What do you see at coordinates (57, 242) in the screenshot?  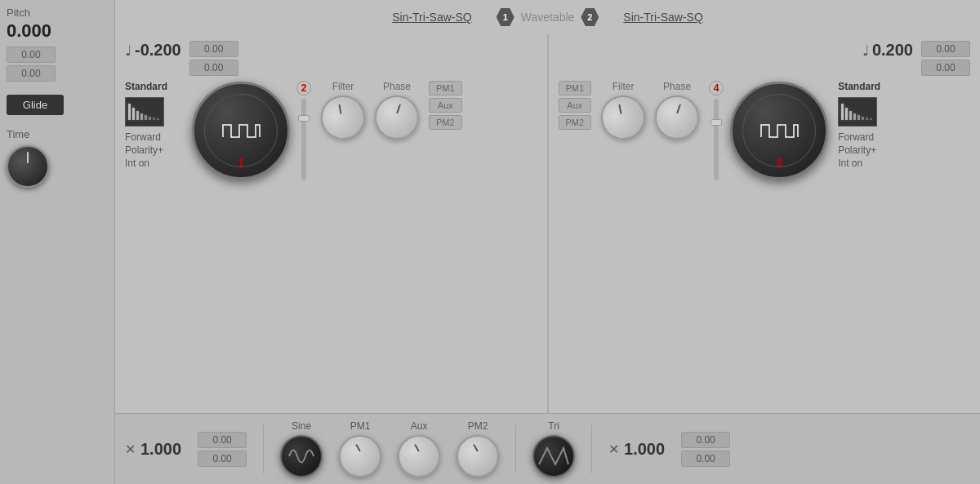 I see `left-sidebar: Pitch 0.000 0.00 0.00 Glide Time` at bounding box center [57, 242].